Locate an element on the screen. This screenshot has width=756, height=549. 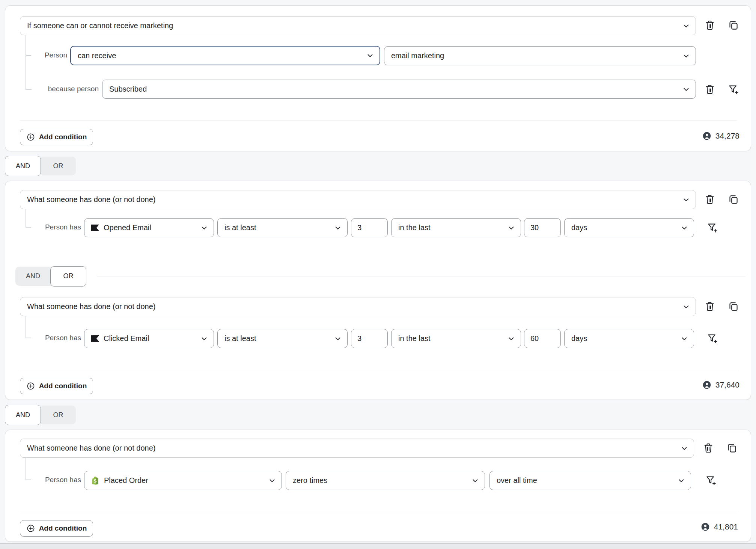
timeframe-value: over all time is located at coordinates (517, 481).